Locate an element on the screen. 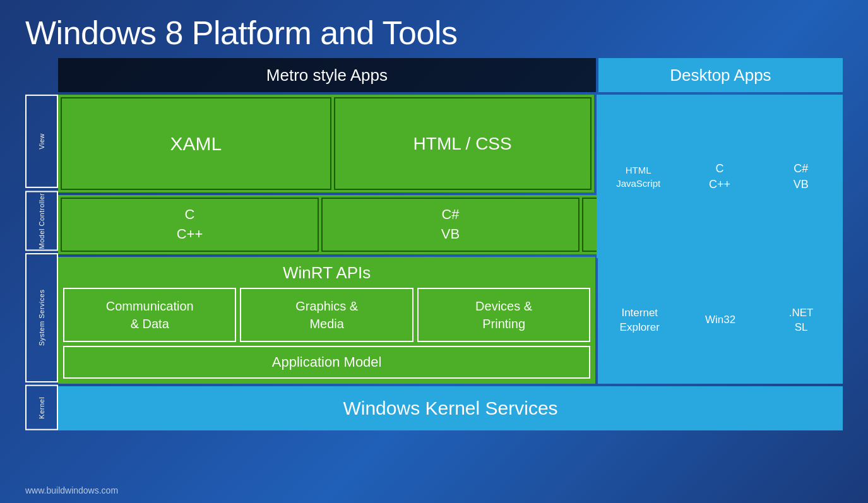 This screenshot has width=868, height=503. label-kernel: Kernel is located at coordinates (42, 408).